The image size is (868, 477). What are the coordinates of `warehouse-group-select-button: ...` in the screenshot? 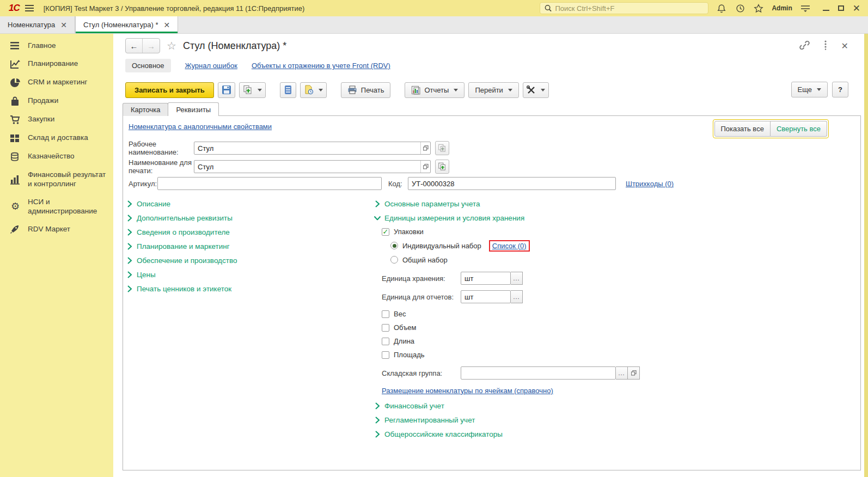 It's located at (622, 373).